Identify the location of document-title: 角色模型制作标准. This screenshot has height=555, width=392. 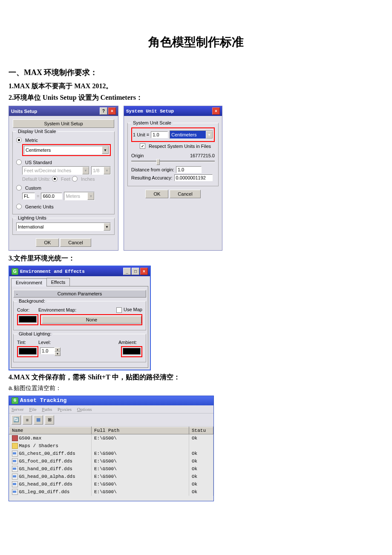
(196, 42).